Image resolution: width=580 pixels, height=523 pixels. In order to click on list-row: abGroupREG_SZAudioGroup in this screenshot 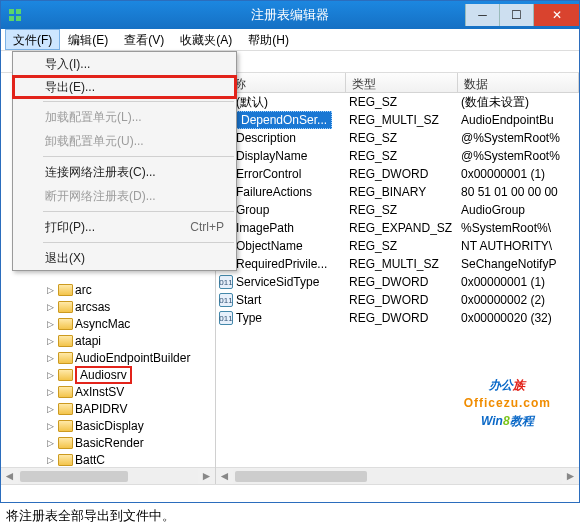, I will do `click(398, 210)`.